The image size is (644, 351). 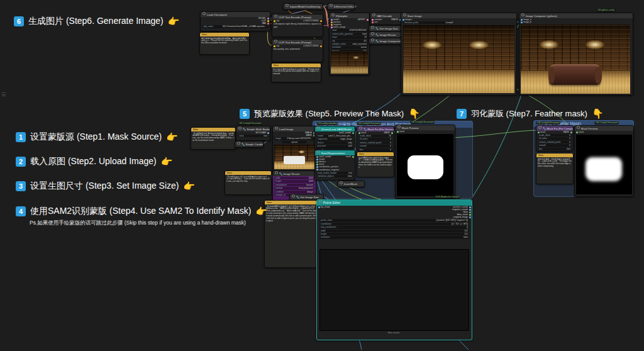 What do you see at coordinates (317, 170) in the screenshot?
I see `coords-neg-port` at bounding box center [317, 170].